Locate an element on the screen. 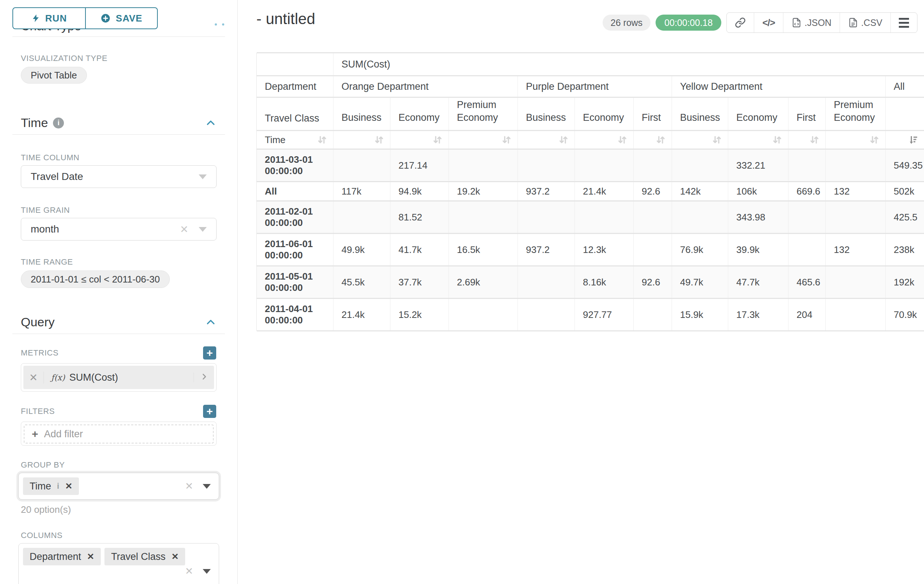 This screenshot has height=584, width=924. table-row: All117k94.9k19.2k937.221.4k92.6142k106k6… is located at coordinates (590, 191).